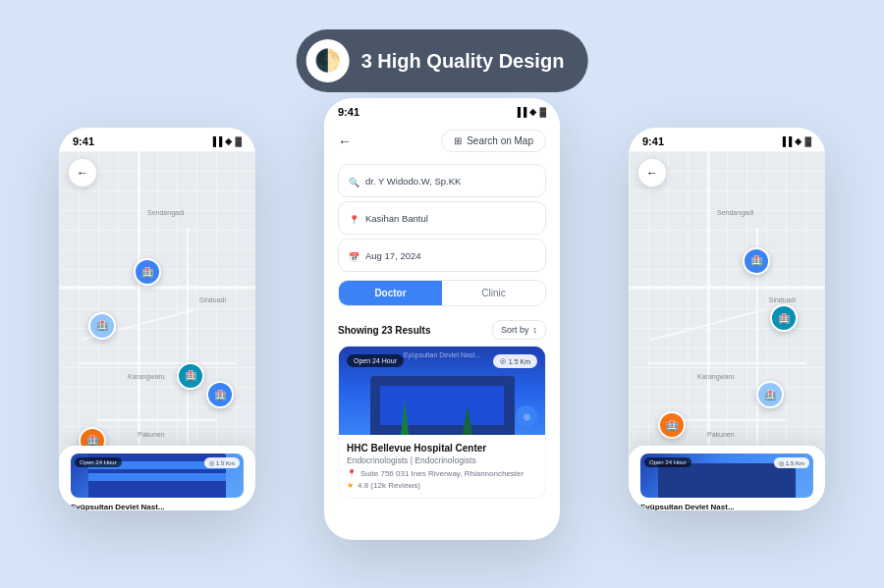 This screenshot has width=884, height=588. I want to click on status-bar-center: 9:41 ▐▐ ◈ ▓, so click(442, 110).